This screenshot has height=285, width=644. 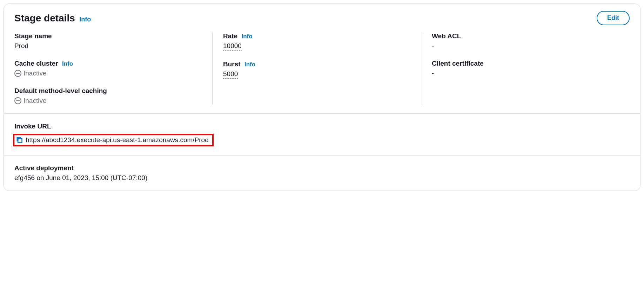 What do you see at coordinates (613, 18) in the screenshot?
I see `edit-button: Edit` at bounding box center [613, 18].